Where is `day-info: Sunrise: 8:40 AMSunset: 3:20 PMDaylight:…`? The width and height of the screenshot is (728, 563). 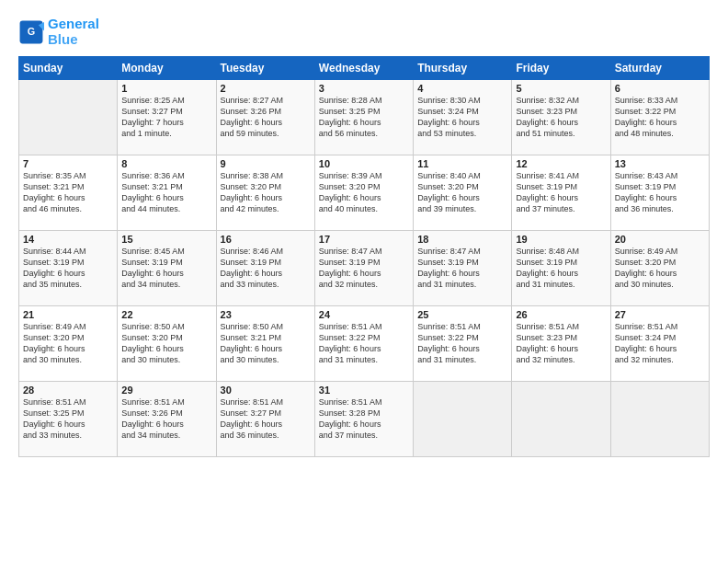 day-info: Sunrise: 8:40 AMSunset: 3:20 PMDaylight:… is located at coordinates (462, 193).